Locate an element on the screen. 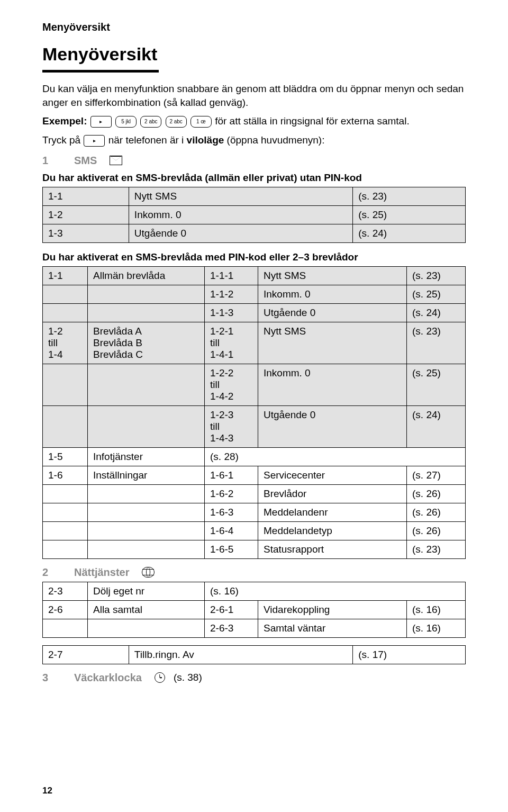  section-3-page: (s. 38) is located at coordinates (188, 678).